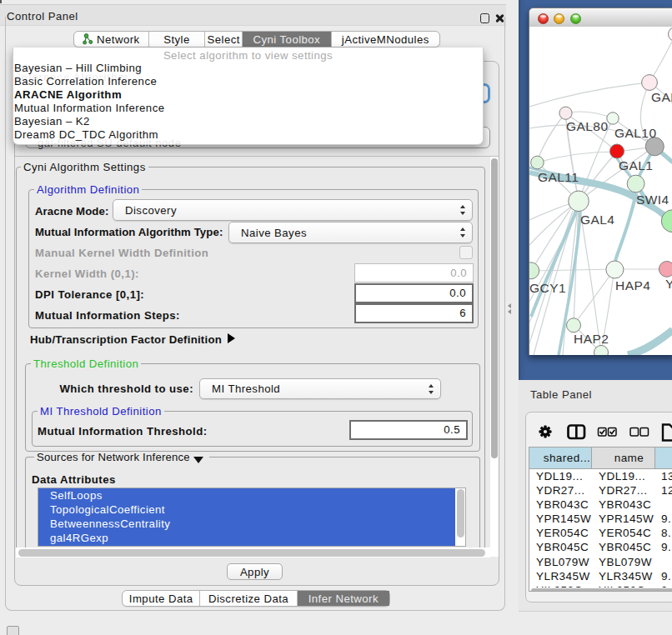 This screenshot has width=672, height=635. Describe the element at coordinates (662, 97) in the screenshot. I see `svg-text: GAL7` at that location.